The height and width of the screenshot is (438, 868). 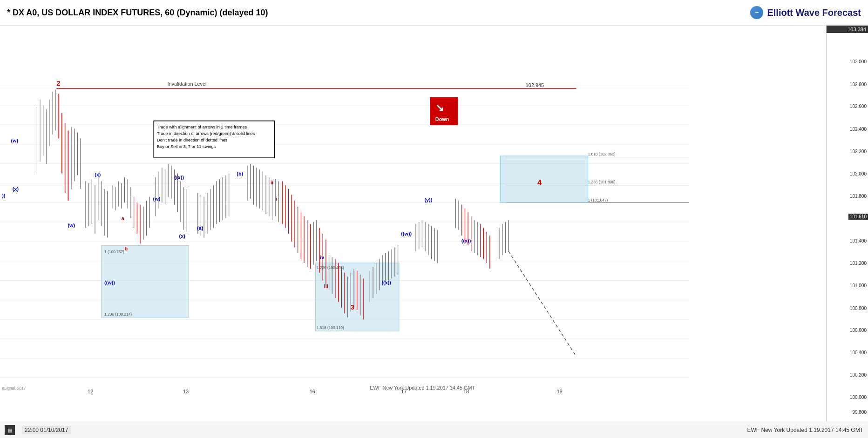 What do you see at coordinates (859, 241) in the screenshot?
I see `price-101400: 101.400` at bounding box center [859, 241].